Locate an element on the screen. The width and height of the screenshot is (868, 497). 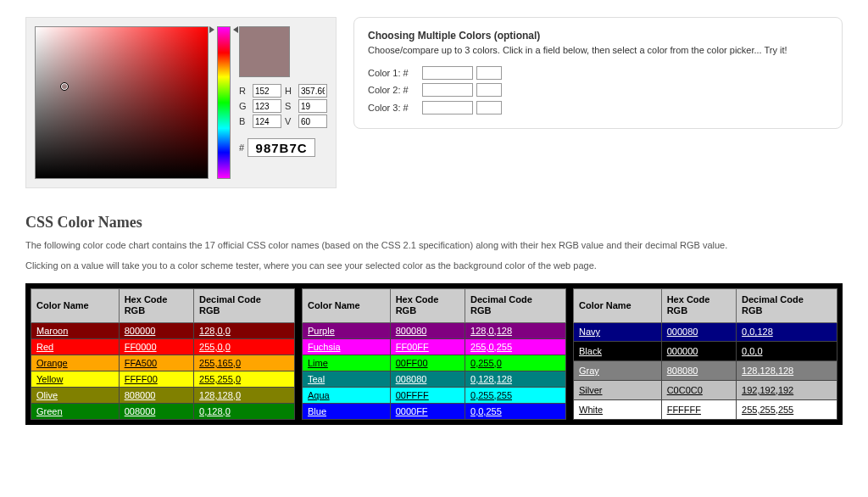
color-name-link: Orange is located at coordinates (53, 363).